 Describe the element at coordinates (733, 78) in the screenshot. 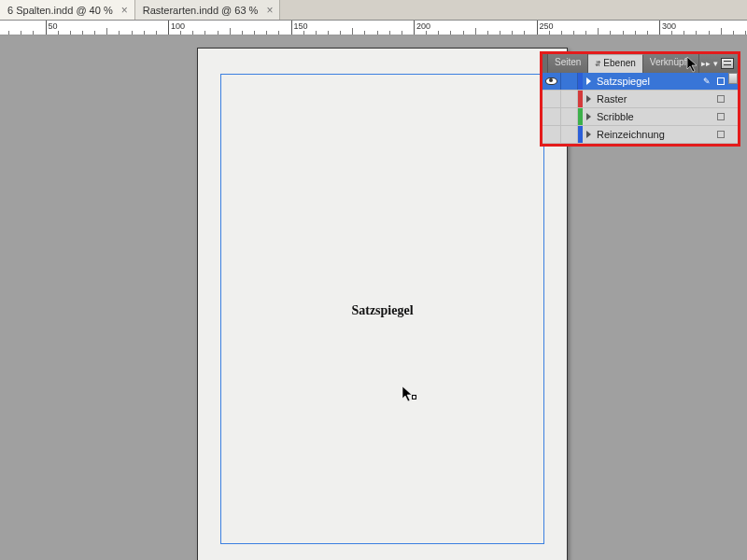

I see `scrollbar-thumb` at that location.